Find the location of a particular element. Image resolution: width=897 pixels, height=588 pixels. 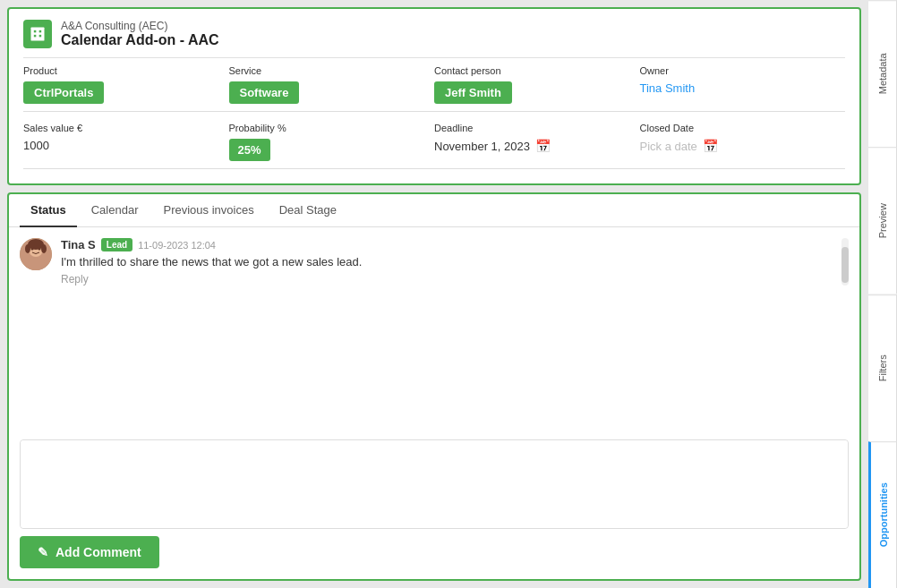

comment-textarea is located at coordinates (434, 484).